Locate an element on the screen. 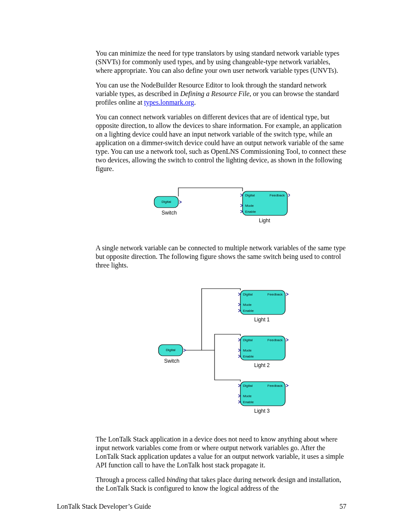  light-caption: Light is located at coordinates (265, 221).